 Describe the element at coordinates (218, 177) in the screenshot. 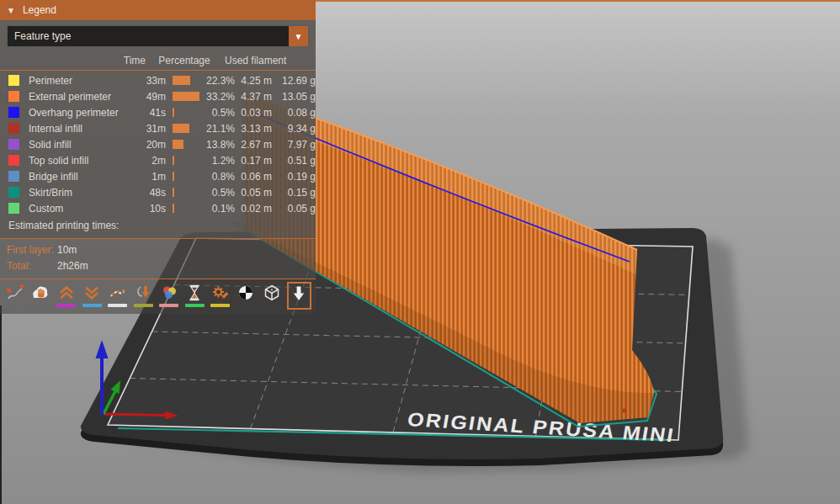

I see `feature-percent: 0.8%` at that location.